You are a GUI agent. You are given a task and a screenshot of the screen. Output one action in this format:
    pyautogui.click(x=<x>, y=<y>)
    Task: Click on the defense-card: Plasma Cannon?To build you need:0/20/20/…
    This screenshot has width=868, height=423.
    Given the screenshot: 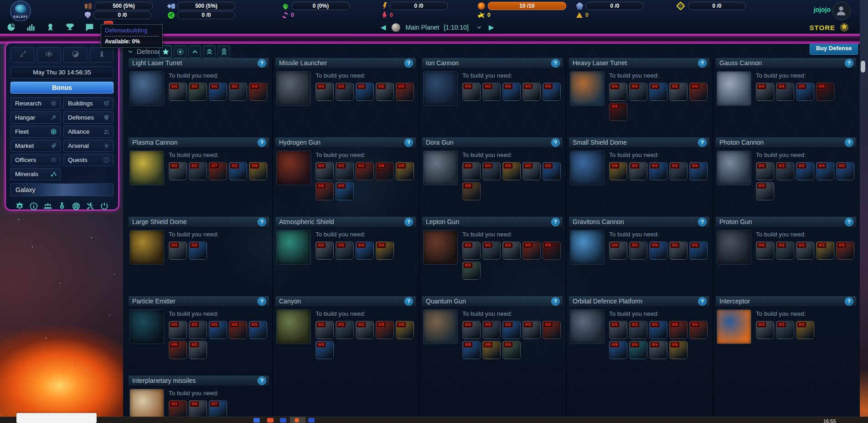 What is the action you would take?
    pyautogui.click(x=199, y=177)
    